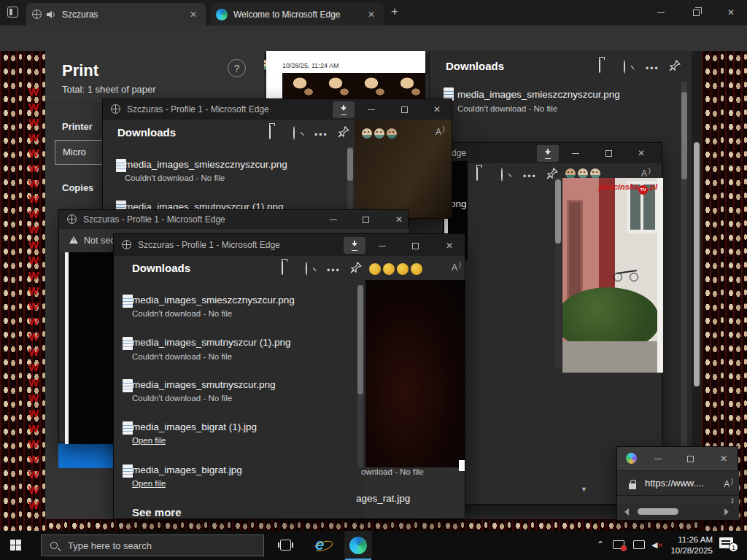  What do you see at coordinates (416, 373) in the screenshot?
I see `page-photo-dark` at bounding box center [416, 373].